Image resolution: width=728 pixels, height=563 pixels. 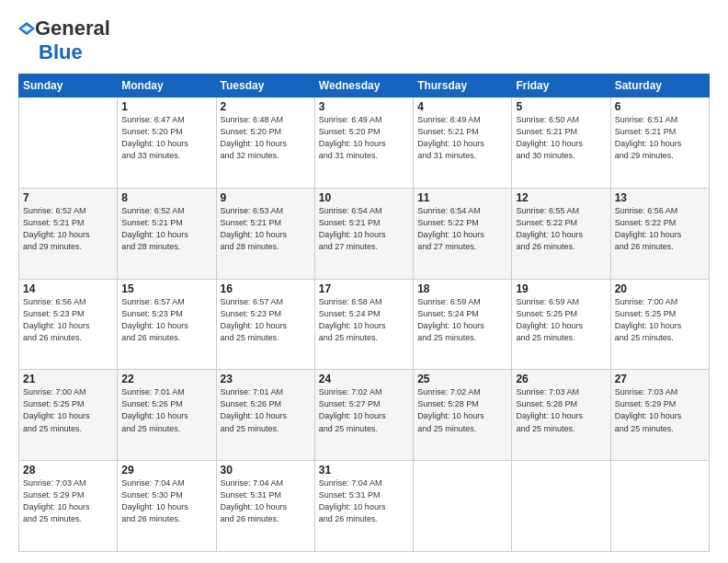 What do you see at coordinates (265, 144) in the screenshot?
I see `calendar-cell: 2Sunrise: 6:48 AM Sunset: 5:20 PM Daylig…` at bounding box center [265, 144].